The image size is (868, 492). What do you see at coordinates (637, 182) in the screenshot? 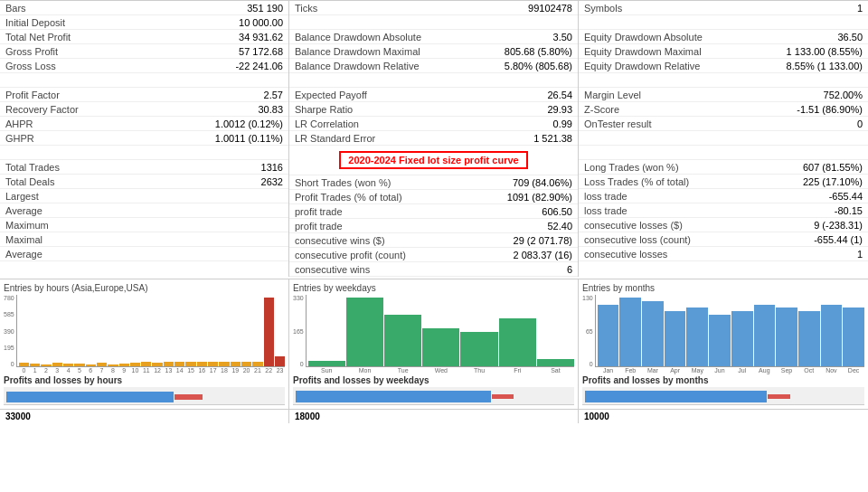
I see `loss-trades-label: Loss Trades (% of total)` at bounding box center [637, 182].